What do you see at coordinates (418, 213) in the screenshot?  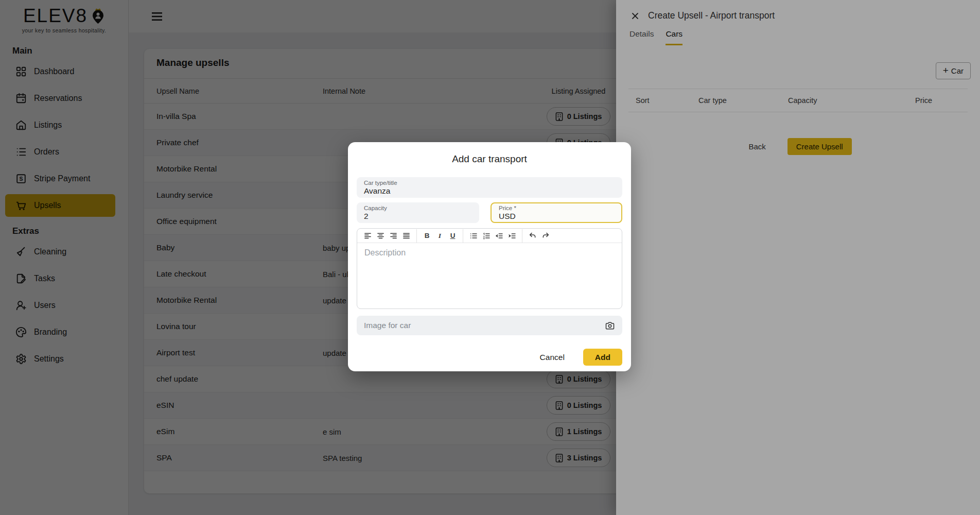 I see `capacity-field: Capacity 2` at bounding box center [418, 213].